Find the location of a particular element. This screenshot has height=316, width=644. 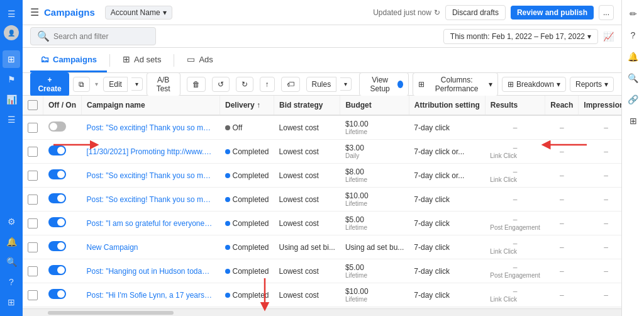

table-row: Post: "Hanging out in Hudson today at Oh… is located at coordinates (322, 271).